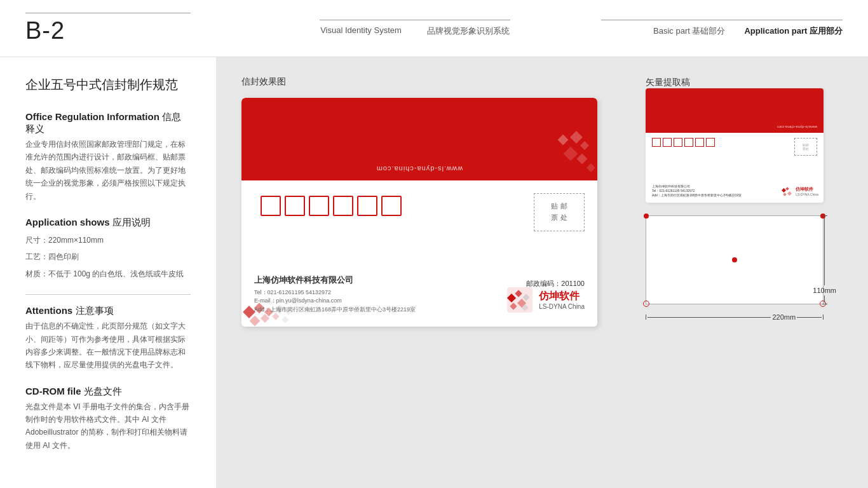 The width and height of the screenshot is (868, 488). What do you see at coordinates (787, 191) in the screenshot?
I see `preview-logo-icon` at bounding box center [787, 191].